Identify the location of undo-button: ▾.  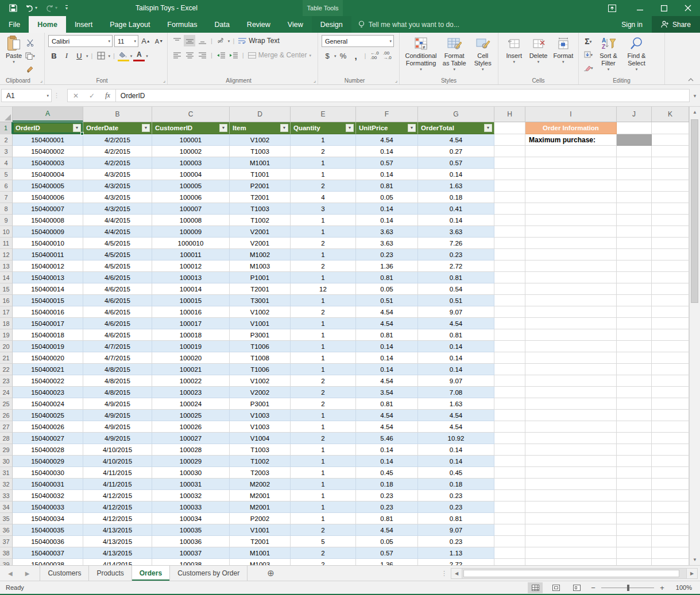
(31, 8).